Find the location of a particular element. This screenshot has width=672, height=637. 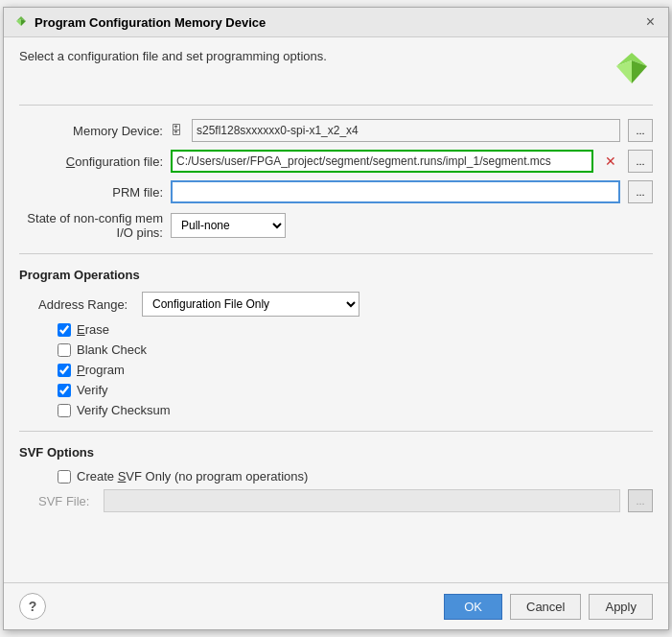

apply-button: Apply is located at coordinates (621, 606).